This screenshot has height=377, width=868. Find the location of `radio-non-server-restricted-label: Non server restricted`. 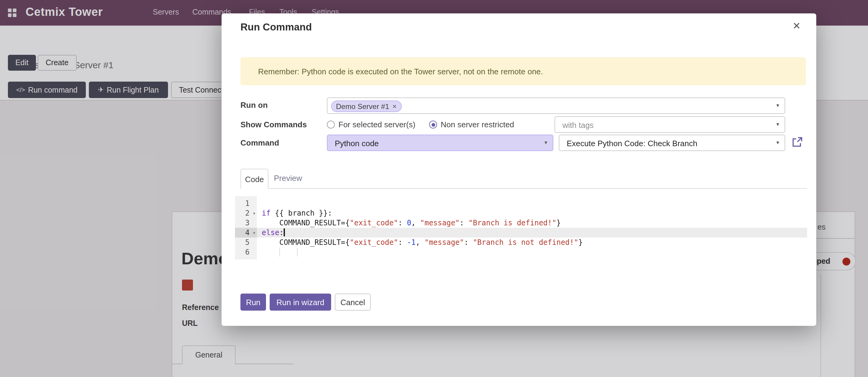

radio-non-server-restricted-label: Non server restricted is located at coordinates (477, 125).